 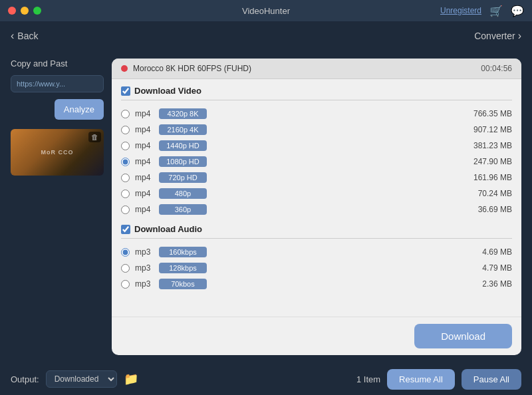 What do you see at coordinates (493, 178) in the screenshot?
I see `format-size: 161.96 MB` at bounding box center [493, 178].